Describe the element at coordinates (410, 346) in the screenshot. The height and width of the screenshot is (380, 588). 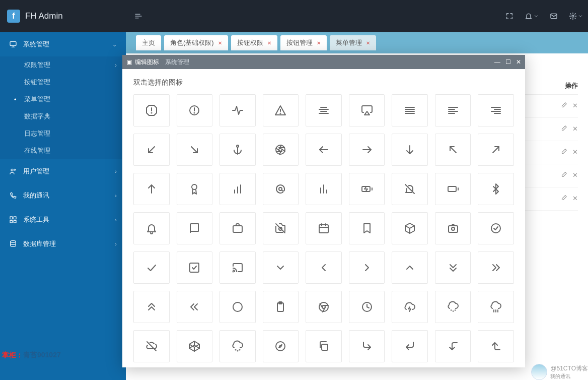
I see `corner-down-left-icon` at that location.